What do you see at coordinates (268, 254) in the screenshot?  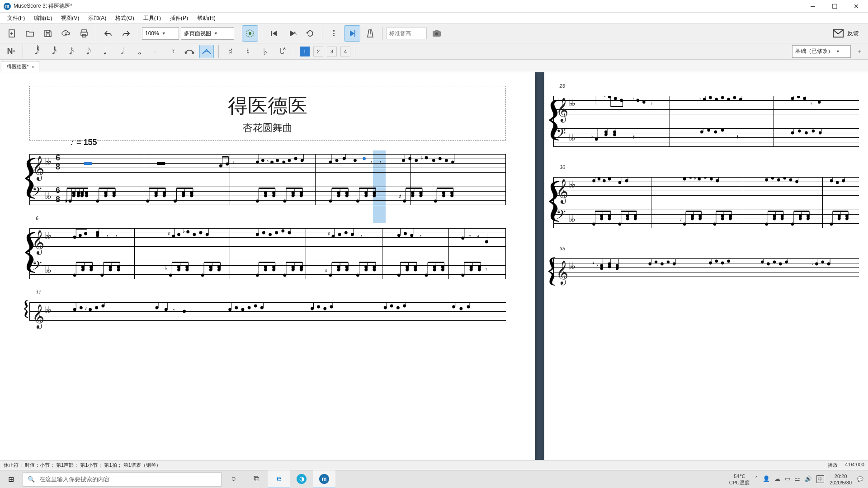 I see `system-2: 6 𝄔 𝄞♭♭ 𝄾𝄾 ♯♭ ♯𝄾 𝄾 𝄾𝄿` at bounding box center [268, 254].